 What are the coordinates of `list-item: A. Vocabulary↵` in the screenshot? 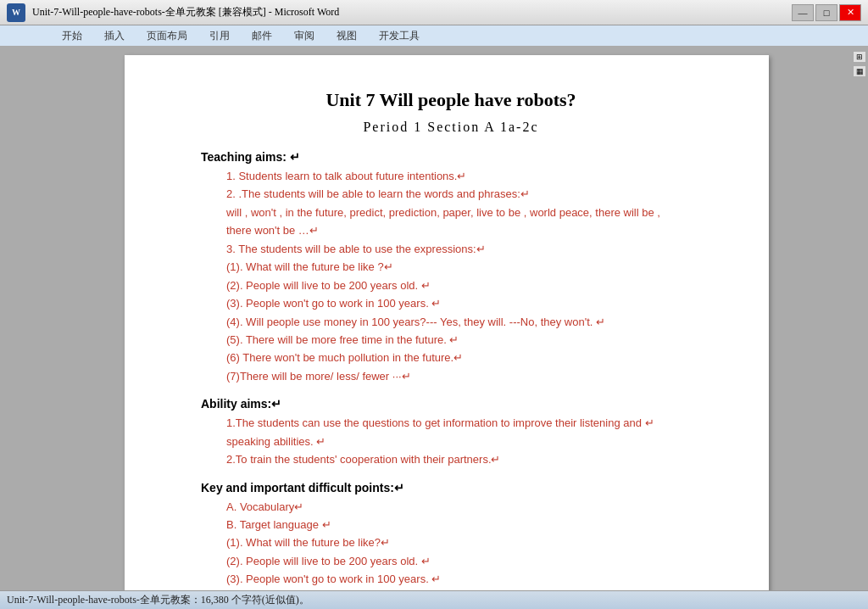 It's located at (464, 507).